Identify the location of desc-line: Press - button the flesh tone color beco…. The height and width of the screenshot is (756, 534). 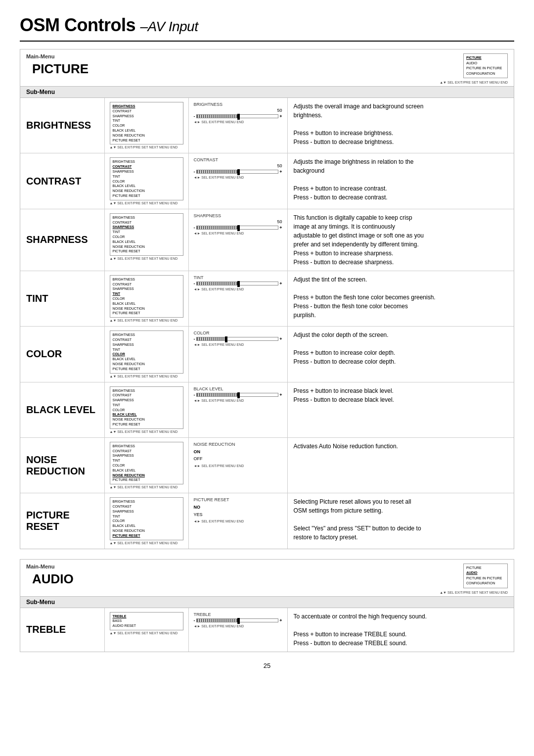
(401, 306).